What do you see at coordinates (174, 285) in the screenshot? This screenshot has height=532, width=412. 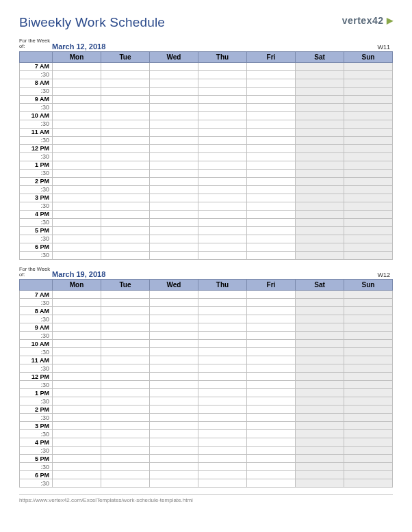 I see `day-header: Wed` at bounding box center [174, 285].